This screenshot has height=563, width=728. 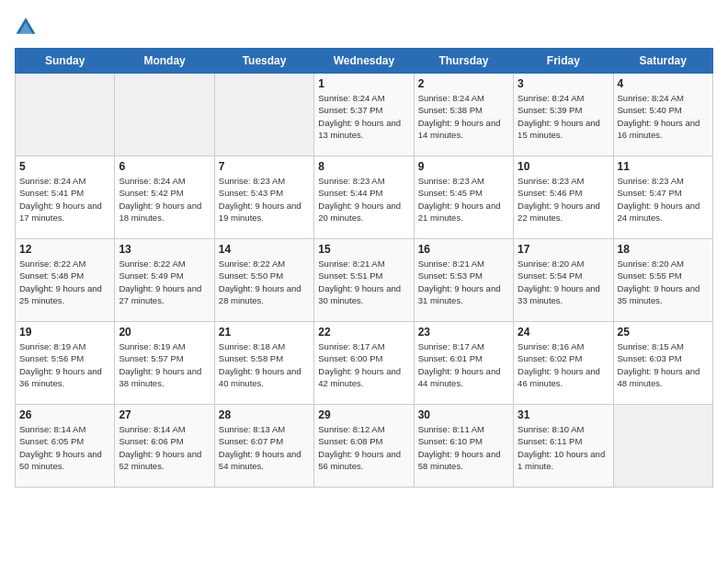 I want to click on calendar-cell: 1Sunrise: 8:24 AM Sunset: 5:37 PM Daylig…, so click(x=364, y=115).